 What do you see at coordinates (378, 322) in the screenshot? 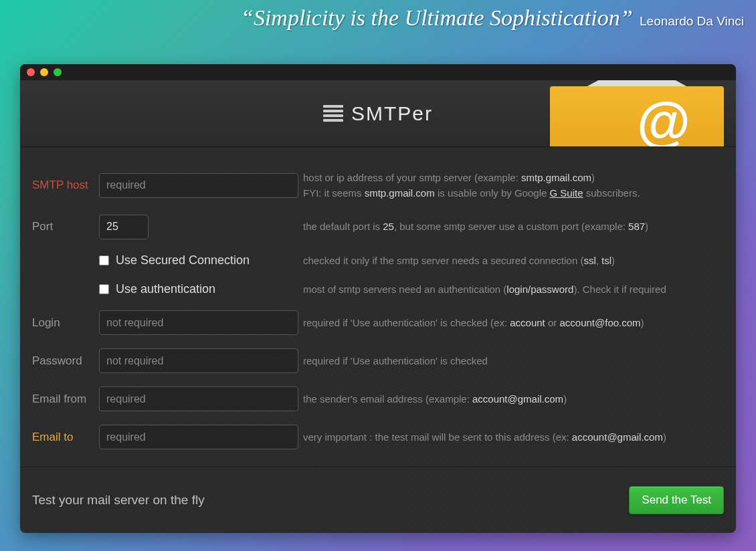
I see `row-login: Login required if 'Use authentication' i…` at bounding box center [378, 322].